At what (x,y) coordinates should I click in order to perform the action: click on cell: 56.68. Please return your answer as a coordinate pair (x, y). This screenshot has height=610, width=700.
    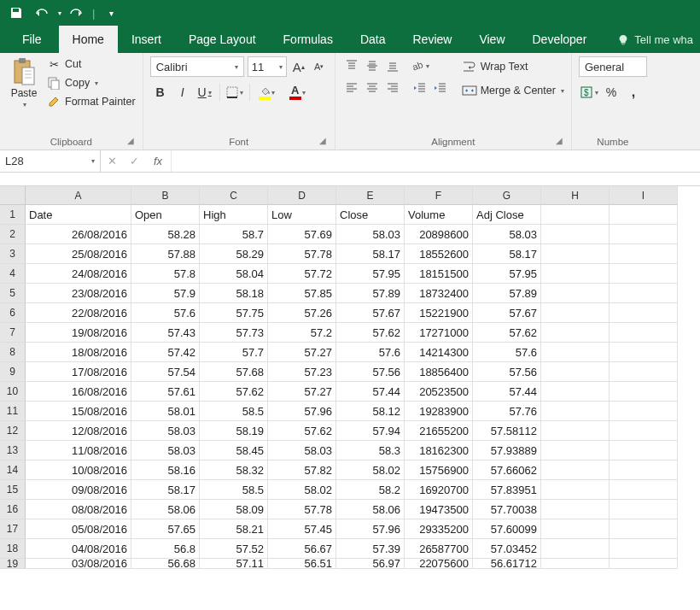
    Looking at the image, I should click on (166, 564).